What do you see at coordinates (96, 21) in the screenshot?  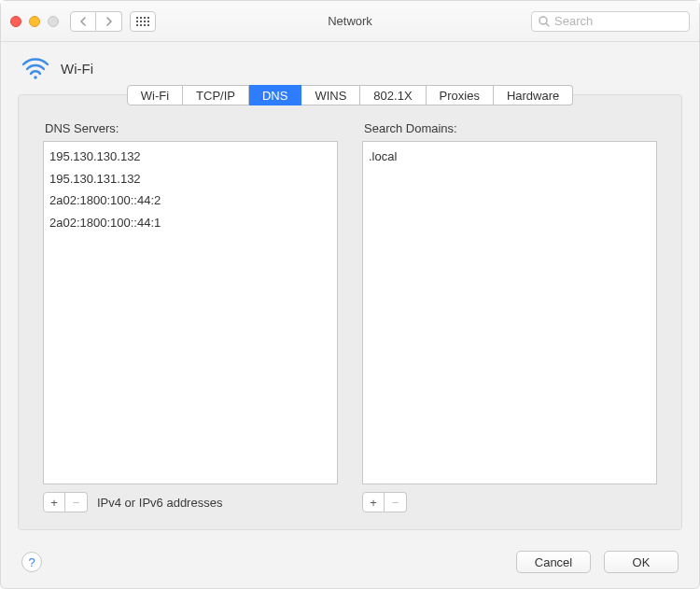 I see `nav-buttons` at bounding box center [96, 21].